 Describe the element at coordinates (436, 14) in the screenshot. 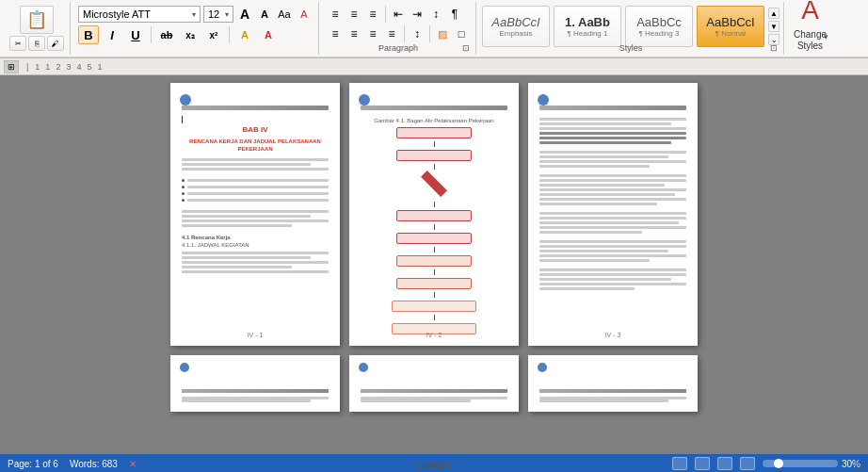

I see `sort-button: ↕` at that location.